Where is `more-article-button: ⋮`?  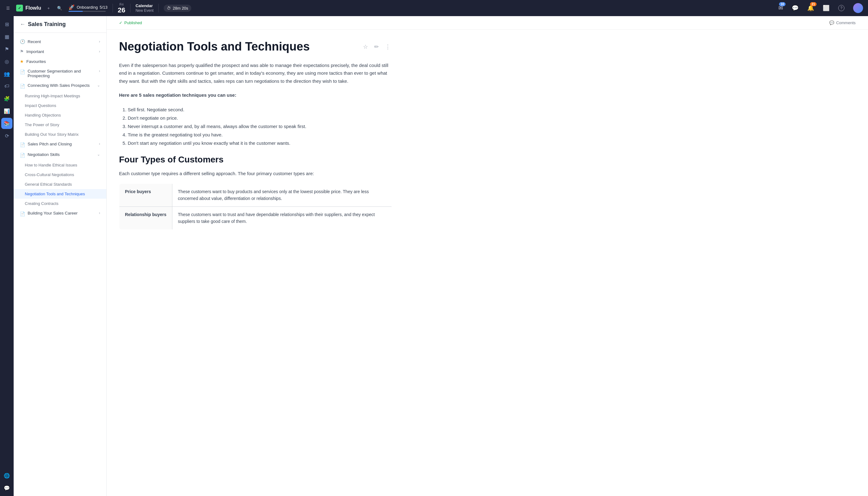 more-article-button: ⋮ is located at coordinates (388, 47).